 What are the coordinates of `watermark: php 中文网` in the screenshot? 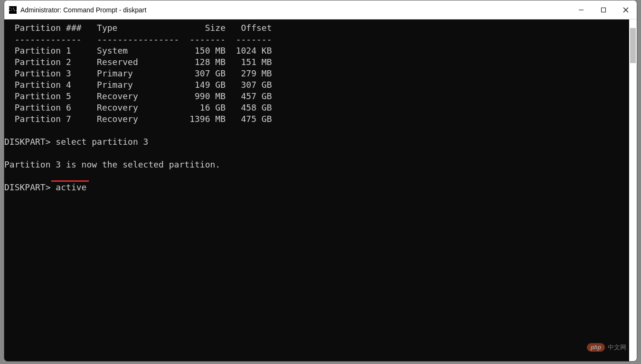 It's located at (607, 347).